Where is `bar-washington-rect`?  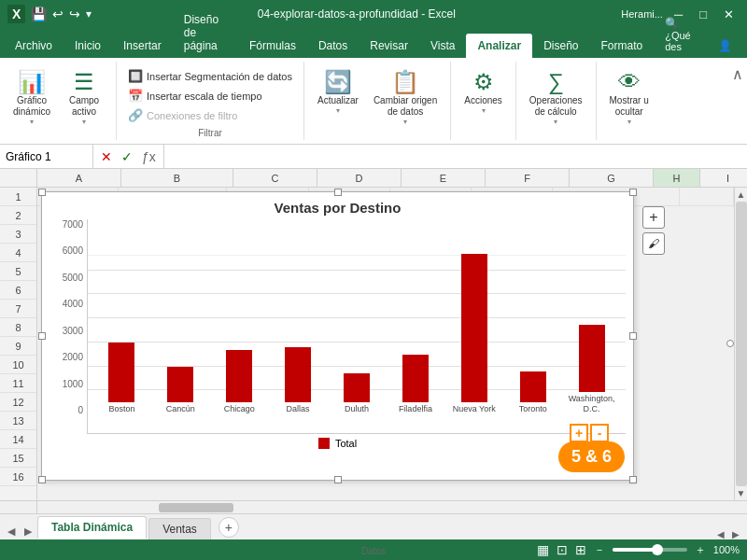
bar-washington-rect is located at coordinates (592, 358).